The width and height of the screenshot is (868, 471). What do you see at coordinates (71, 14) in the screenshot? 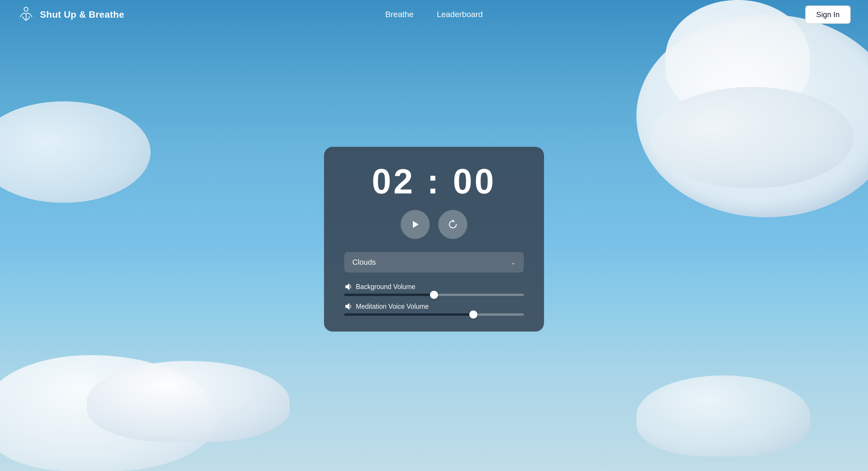
I see `nav-logo: Shut Up & Breathe` at bounding box center [71, 14].